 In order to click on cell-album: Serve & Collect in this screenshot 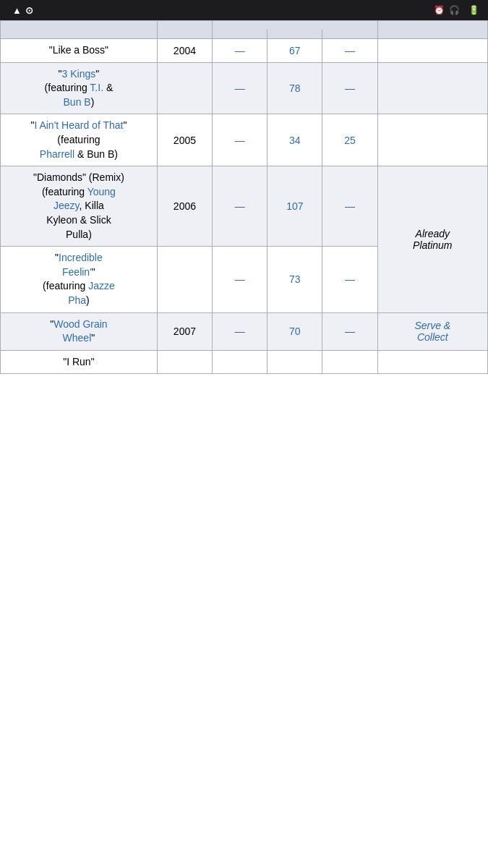, I will do `click(432, 331)`.